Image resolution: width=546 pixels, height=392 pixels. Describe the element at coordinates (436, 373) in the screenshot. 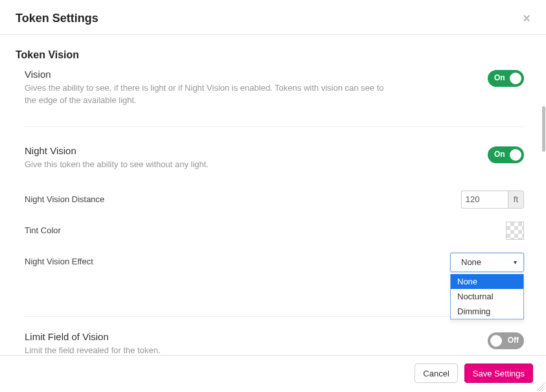

I see `cancel-button: Cancel` at that location.